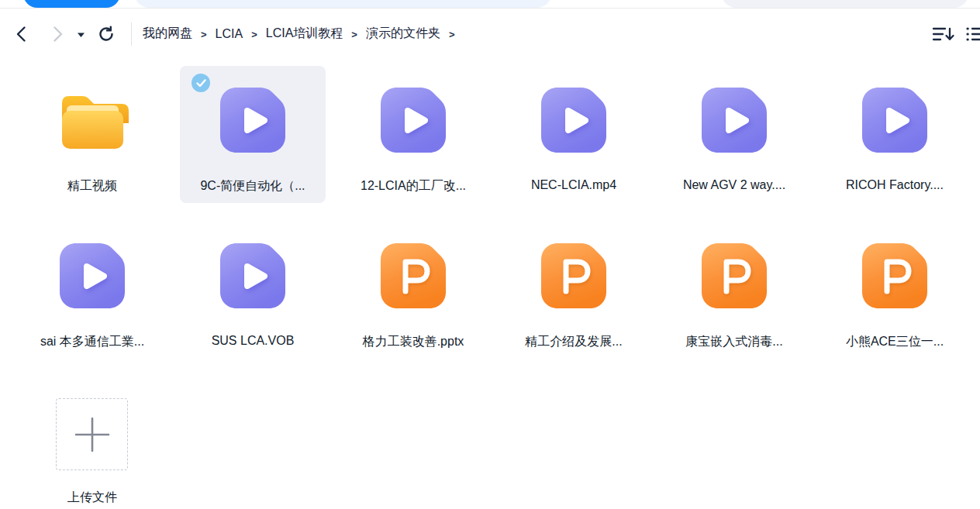 Image resolution: width=980 pixels, height=509 pixels. I want to click on file-tile: 12-LCIA的工厂改..., so click(413, 135).